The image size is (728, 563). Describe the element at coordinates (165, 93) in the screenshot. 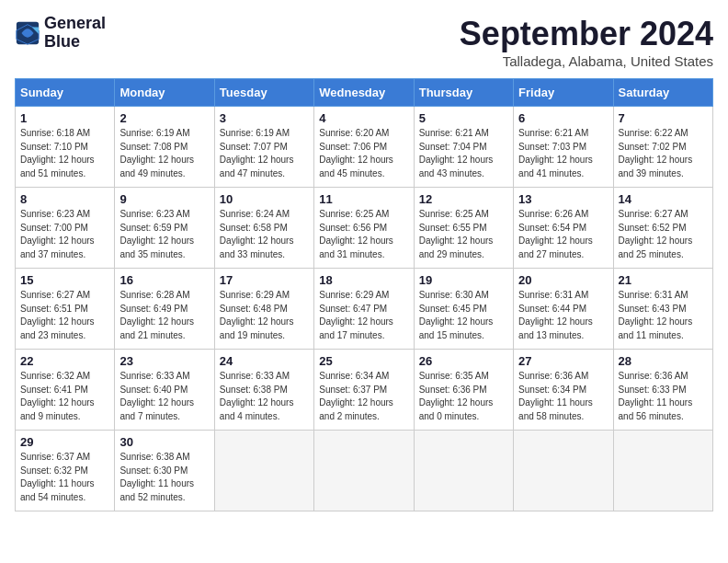

I see `weekday-header-monday: Monday` at that location.